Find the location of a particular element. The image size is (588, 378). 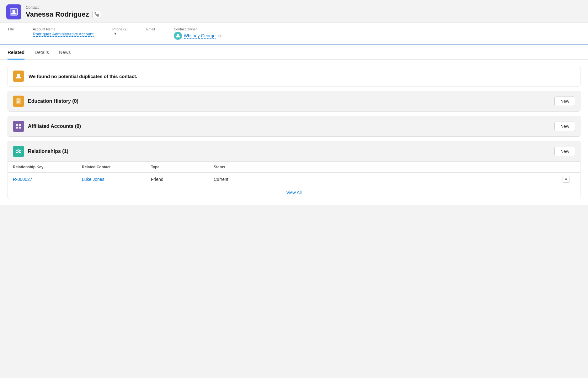

email-label: Email is located at coordinates (151, 29).